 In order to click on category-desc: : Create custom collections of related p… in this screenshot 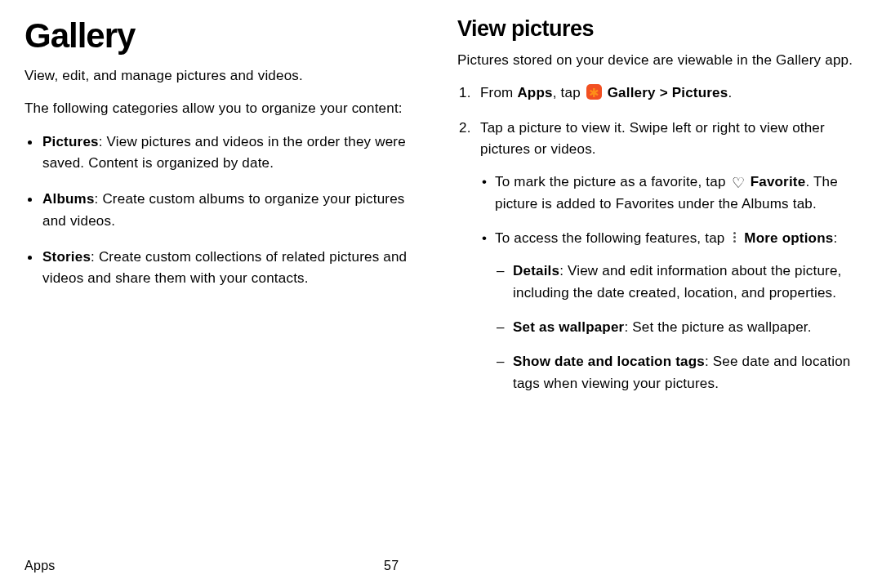, I will do `click(225, 268)`.